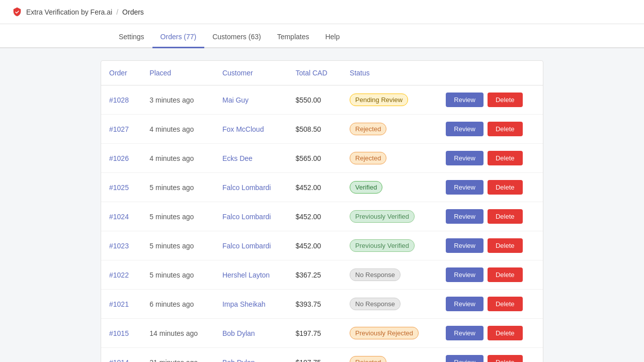  What do you see at coordinates (366, 187) in the screenshot?
I see `status-badge: Verified` at bounding box center [366, 187].